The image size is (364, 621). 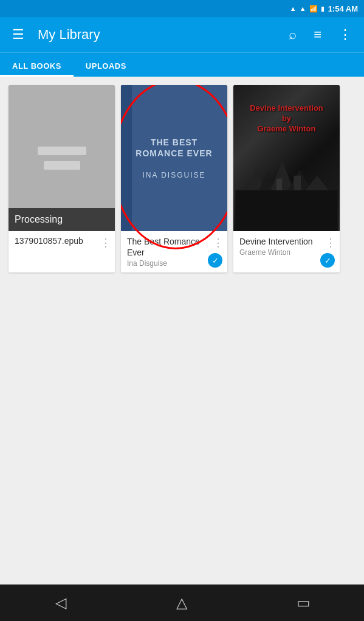 What do you see at coordinates (62, 220) in the screenshot?
I see `processing-label: Processing` at bounding box center [62, 220].